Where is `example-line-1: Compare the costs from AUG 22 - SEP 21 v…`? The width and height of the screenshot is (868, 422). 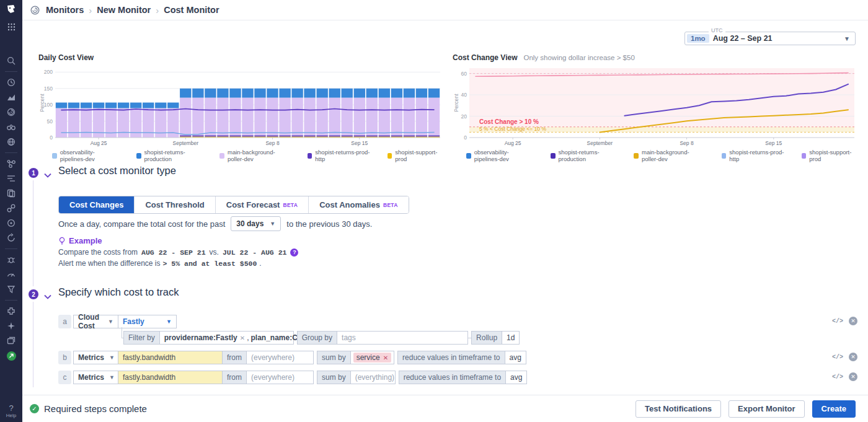
example-line-1: Compare the costs from AUG 22 - SEP 21 v… is located at coordinates (179, 252).